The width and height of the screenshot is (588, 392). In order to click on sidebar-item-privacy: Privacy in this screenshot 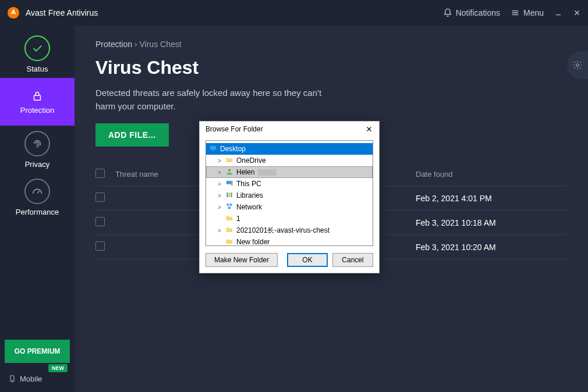, I will do `click(37, 149)`.